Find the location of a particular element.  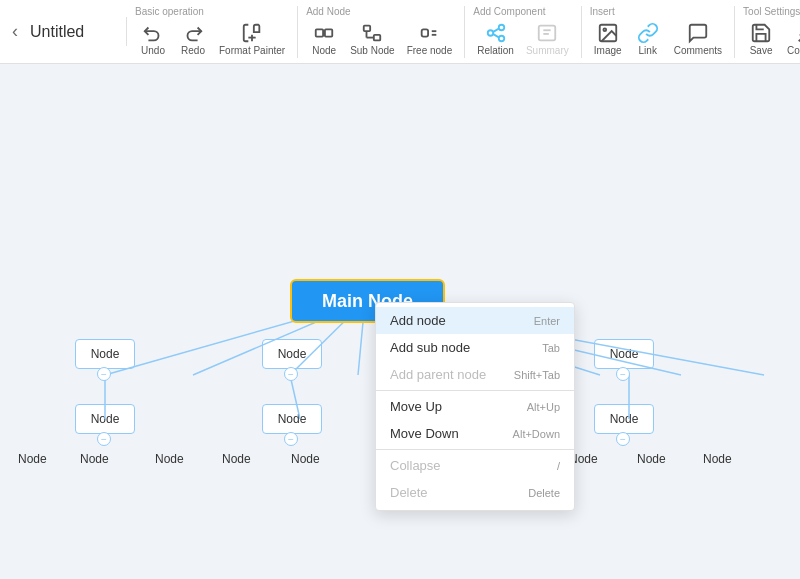

node-box-left-parent: Node is located at coordinates (105, 354).